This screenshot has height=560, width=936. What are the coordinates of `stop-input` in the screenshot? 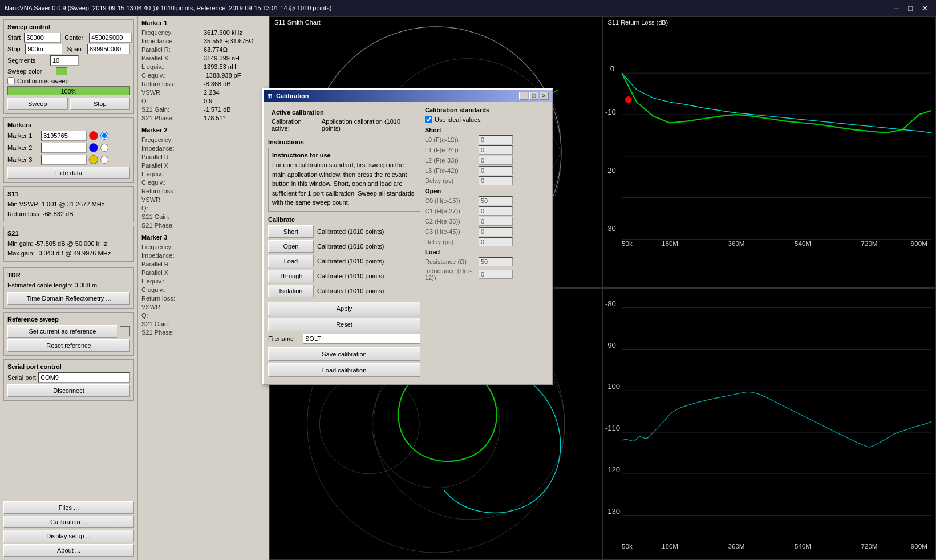 It's located at (43, 49).